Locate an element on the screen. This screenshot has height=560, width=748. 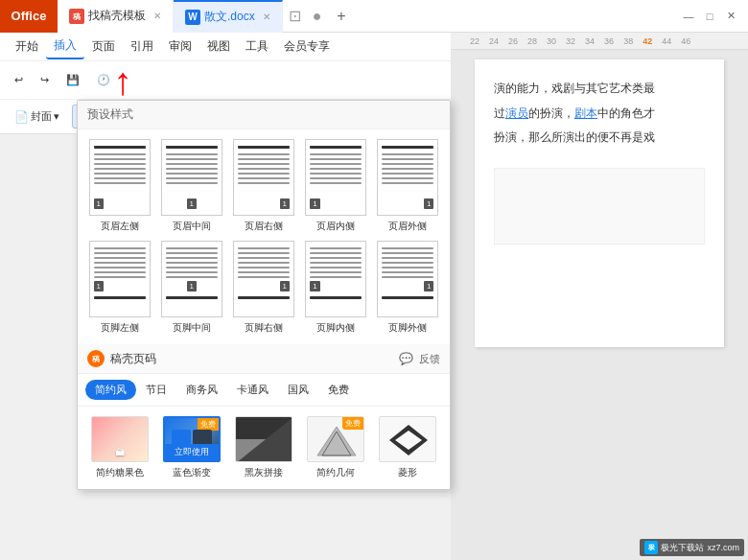
template-item-1: 免费 立即使用 蓝色渐变 is located at coordinates (192, 448).